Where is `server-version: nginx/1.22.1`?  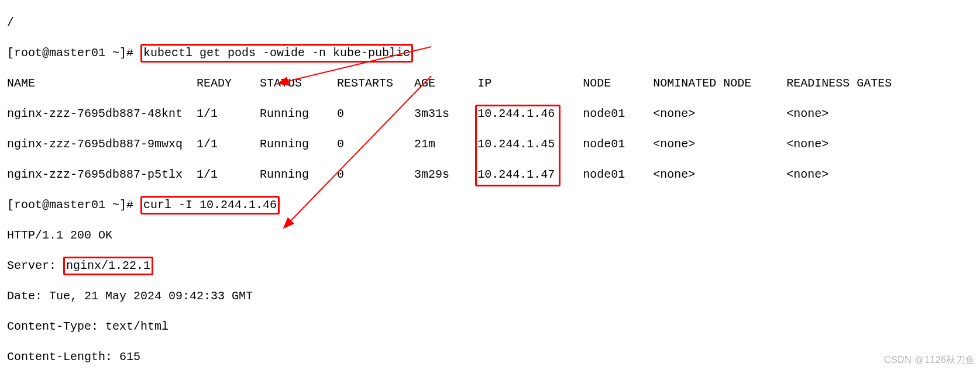
server-version: nginx/1.22.1 is located at coordinates (108, 266).